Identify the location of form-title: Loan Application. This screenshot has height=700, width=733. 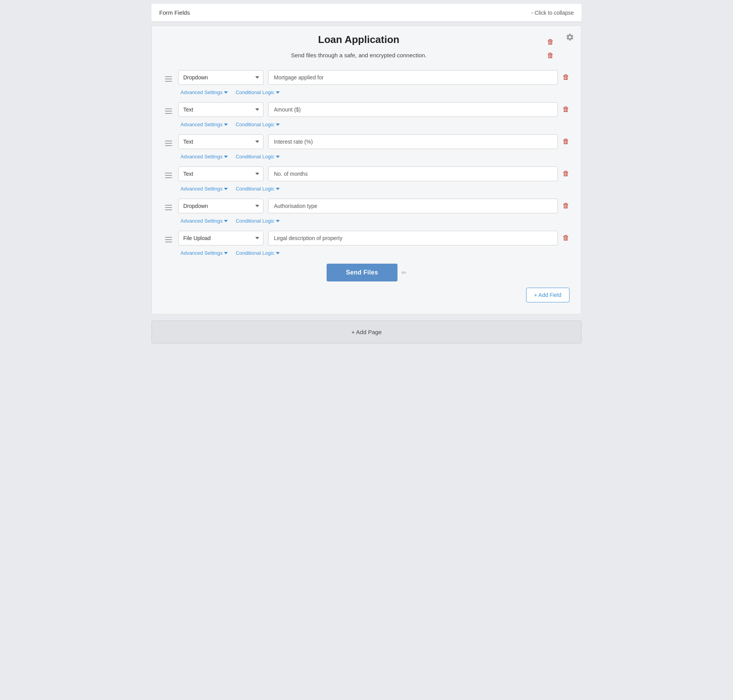
(359, 39).